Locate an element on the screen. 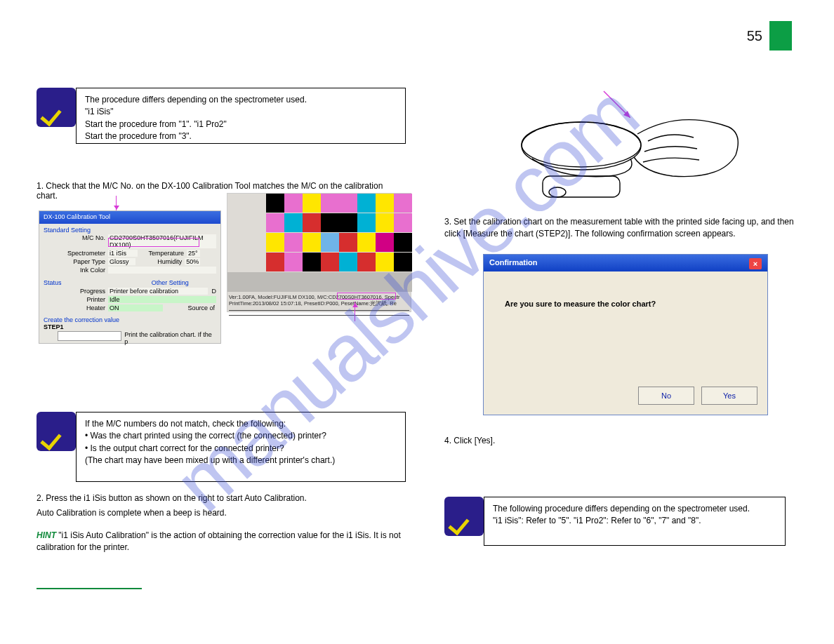 The height and width of the screenshot is (644, 834). text: (The chart may have been mixed up with a… is located at coordinates (210, 460).